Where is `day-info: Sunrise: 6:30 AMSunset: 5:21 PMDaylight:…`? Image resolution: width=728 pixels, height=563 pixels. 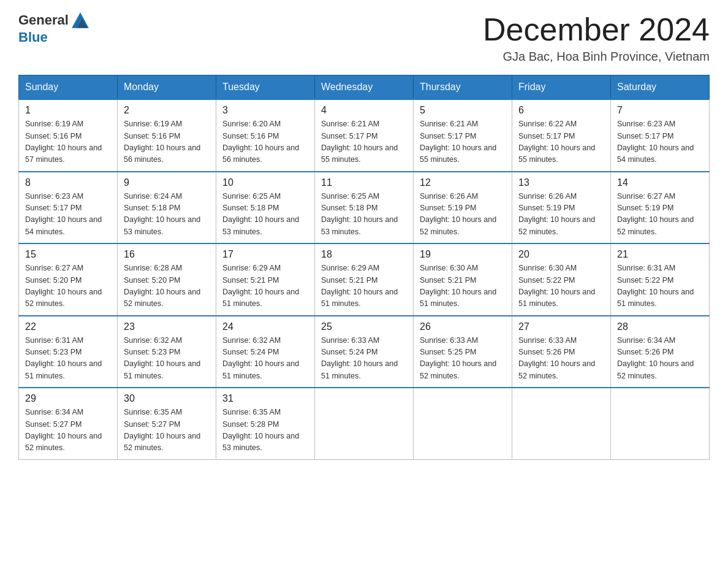 day-info: Sunrise: 6:30 AMSunset: 5:21 PMDaylight:… is located at coordinates (463, 286).